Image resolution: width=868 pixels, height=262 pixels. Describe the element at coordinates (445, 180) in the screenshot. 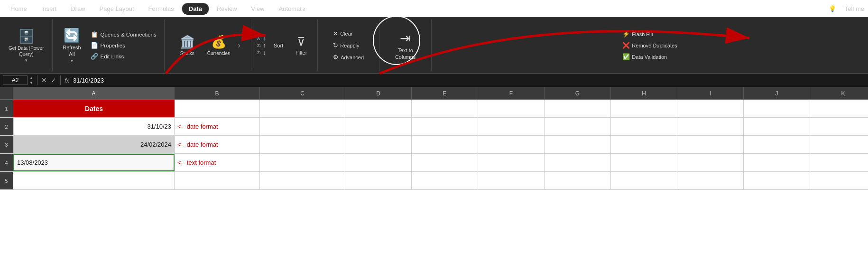

I see `cell-e5` at that location.